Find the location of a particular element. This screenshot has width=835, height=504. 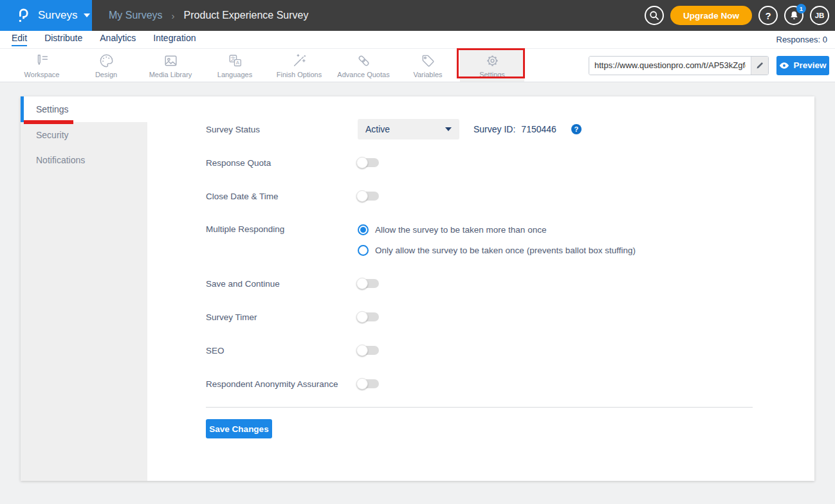

toolbar-item-advance-quotas: Advance Quotas is located at coordinates (363, 66).